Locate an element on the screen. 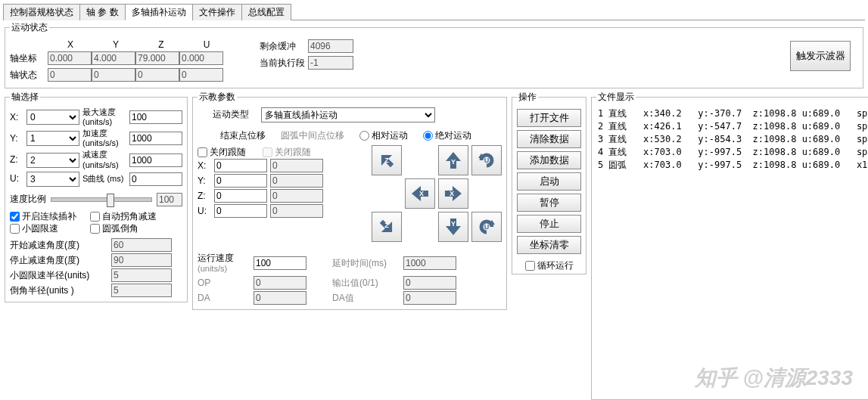 This screenshot has height=400, width=868. maxspeed-input is located at coordinates (156, 117).